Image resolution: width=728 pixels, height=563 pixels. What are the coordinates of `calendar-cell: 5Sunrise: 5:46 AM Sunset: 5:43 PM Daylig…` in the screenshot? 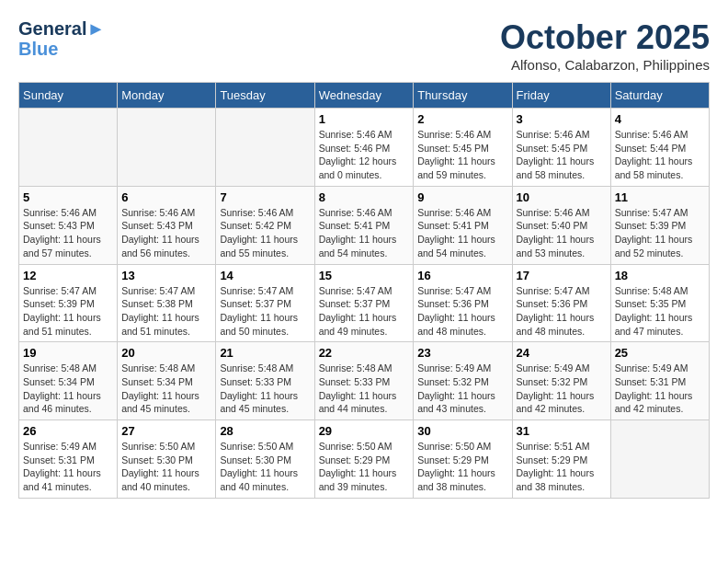 It's located at (68, 224).